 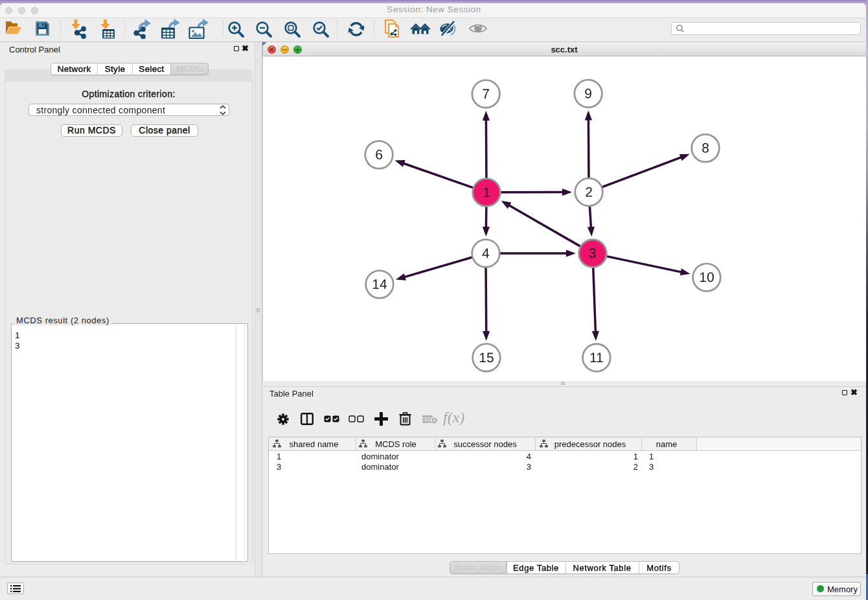 I want to click on svg-text: 4, so click(x=486, y=253).